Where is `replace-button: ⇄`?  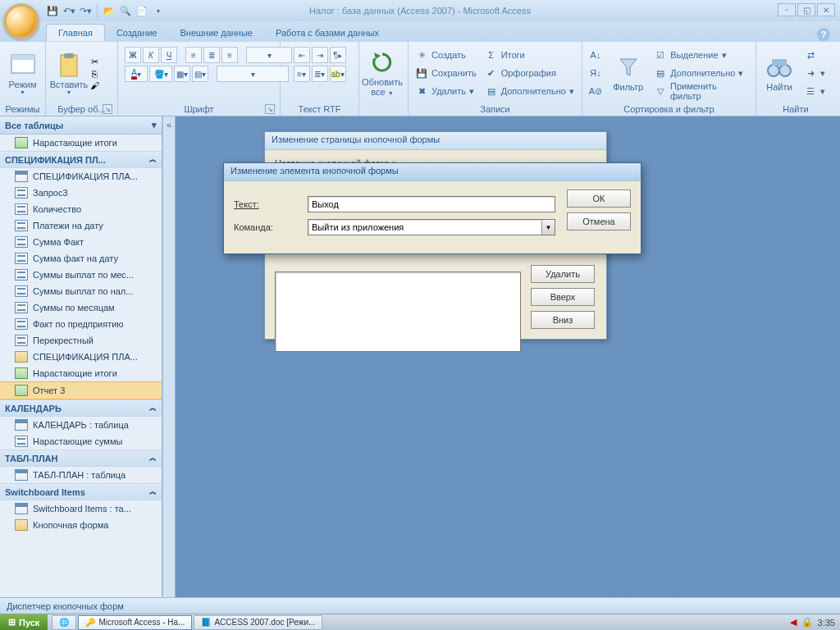 replace-button: ⇄ is located at coordinates (815, 55).